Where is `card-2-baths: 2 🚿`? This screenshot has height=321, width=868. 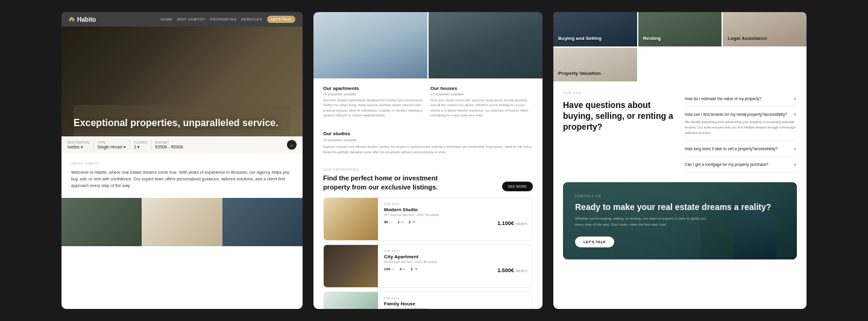 card-2-baths: 2 🚿 is located at coordinates (414, 269).